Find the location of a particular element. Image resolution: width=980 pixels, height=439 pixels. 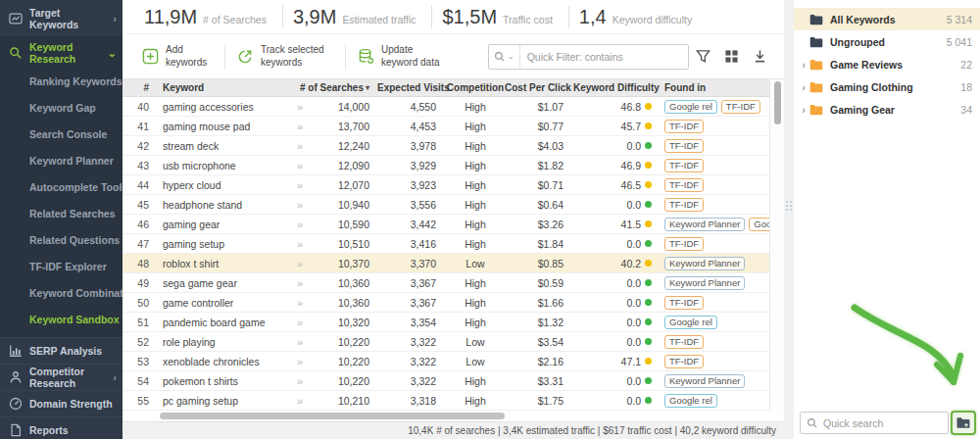

folder-row-all-keywords: All Keywords 5 314 is located at coordinates (887, 20).